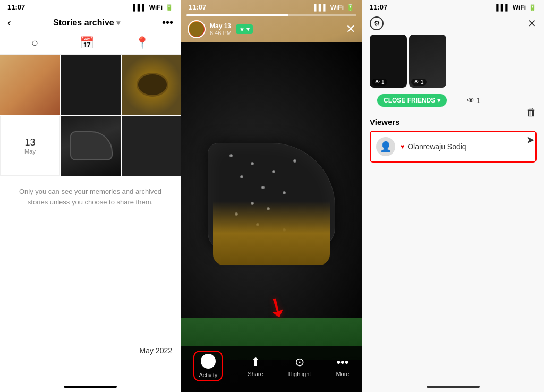 Image resolution: width=544 pixels, height=392 pixels. I want to click on highlight-icon: ⊙, so click(300, 362).